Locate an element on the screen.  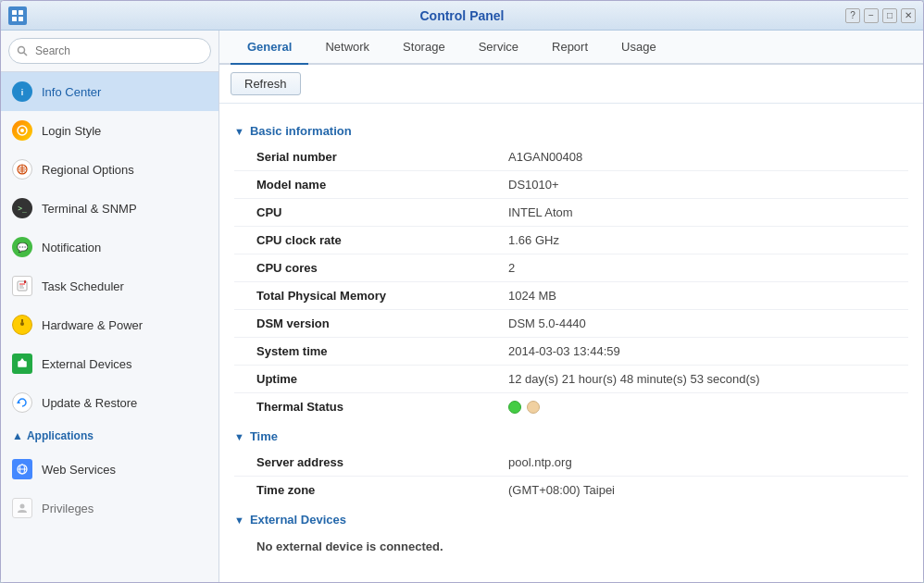
table-row: Thermal Status is located at coordinates (571, 407).